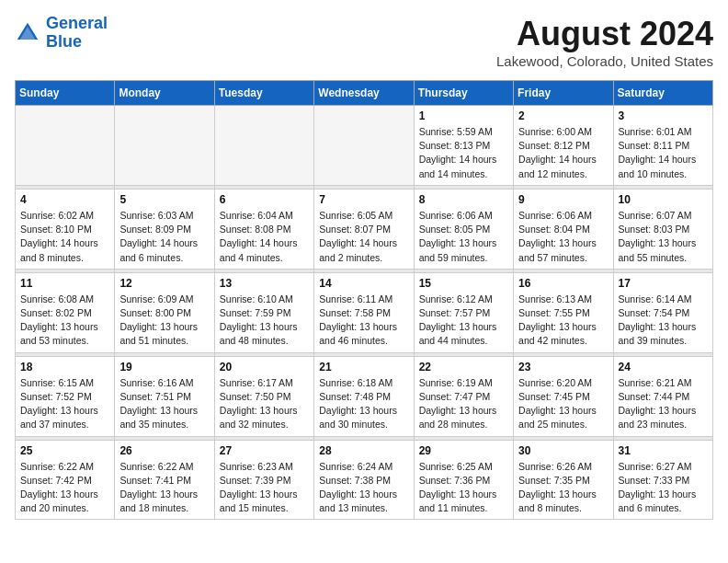  I want to click on title-block: August 2024 Lakewood, Colorado, United S…, so click(605, 42).